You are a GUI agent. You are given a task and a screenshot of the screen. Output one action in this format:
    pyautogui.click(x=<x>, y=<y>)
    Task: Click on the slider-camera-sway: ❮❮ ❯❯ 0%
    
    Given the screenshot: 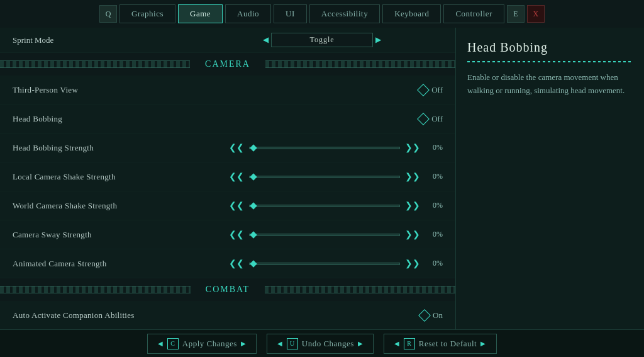 What is the action you would take?
    pyautogui.click(x=336, y=234)
    